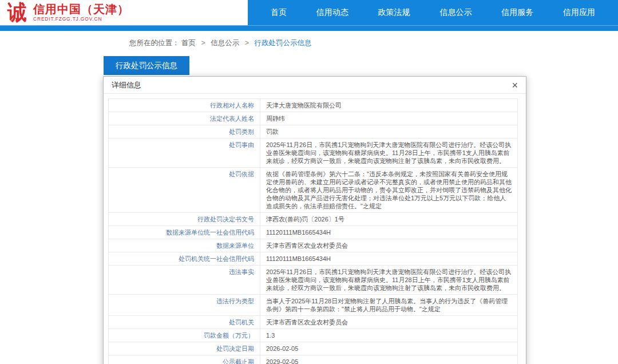 Image resolution: width=618 pixels, height=364 pixels. Describe the element at coordinates (433, 13) in the screenshot. I see `main-nav: 首页 信用动态 政策法规 信息公示 信用服务 信用应用` at that location.